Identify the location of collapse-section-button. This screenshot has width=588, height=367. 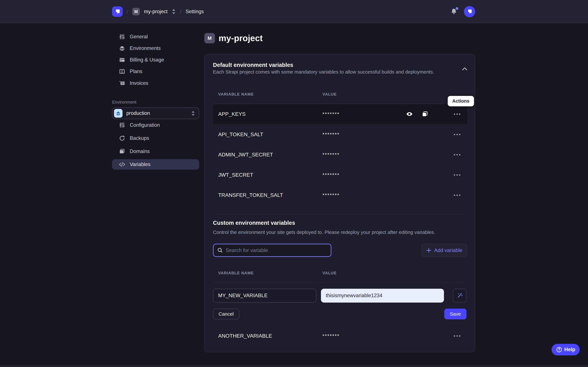
(465, 69).